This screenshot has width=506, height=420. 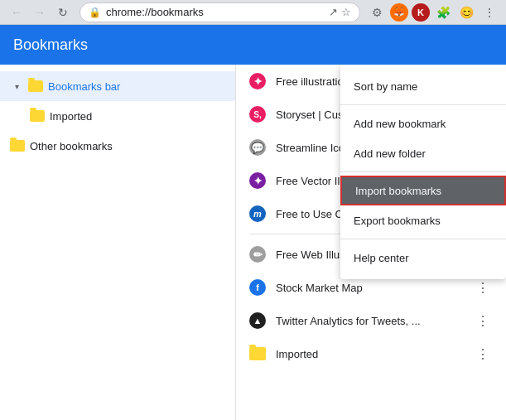 I want to click on nav-buttons: ← → ↻, so click(x=40, y=12).